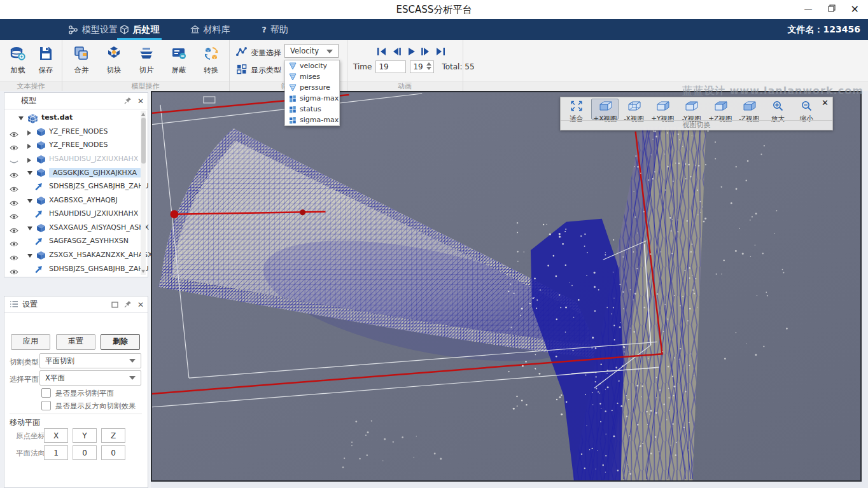 This screenshot has height=488, width=868. Describe the element at coordinates (143, 193) in the screenshot. I see `tree-scrollbar` at that location.